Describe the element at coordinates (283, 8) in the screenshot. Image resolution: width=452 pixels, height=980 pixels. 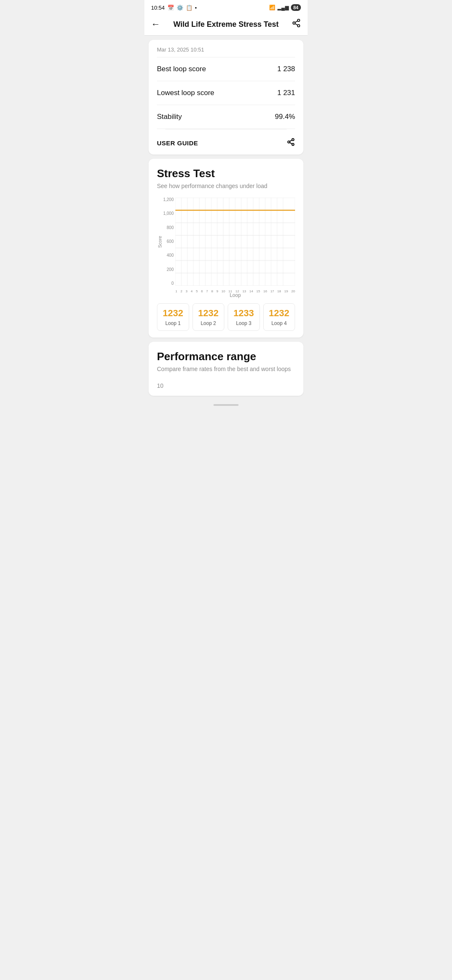
I see `signal-icon: ▂▄▆` at that location.